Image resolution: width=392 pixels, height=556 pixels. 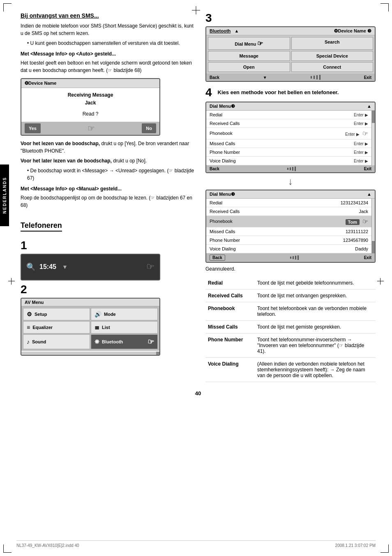 What do you see at coordinates (289, 222) in the screenshot?
I see `dial-row-phonebook-2: Phonebook Tom ☞` at bounding box center [289, 222].